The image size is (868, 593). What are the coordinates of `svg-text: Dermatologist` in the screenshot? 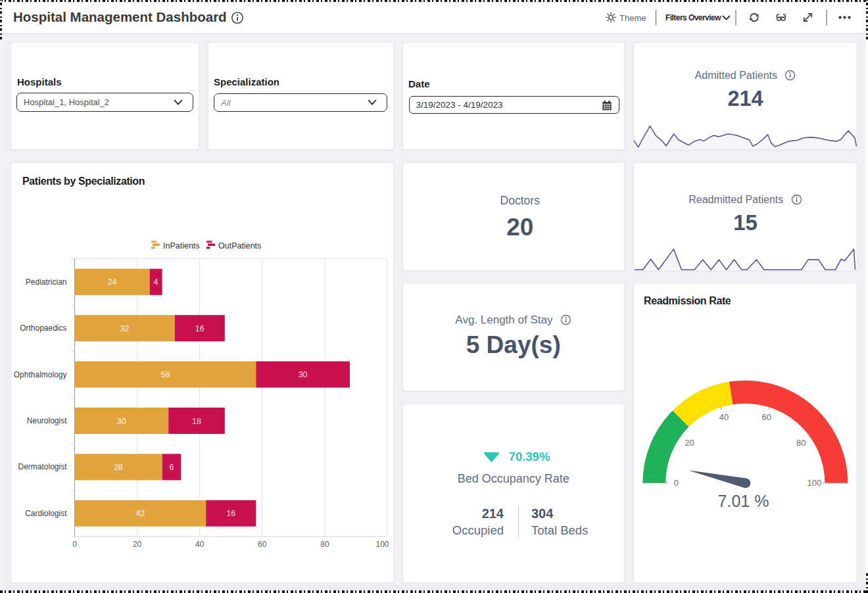 It's located at (42, 467).